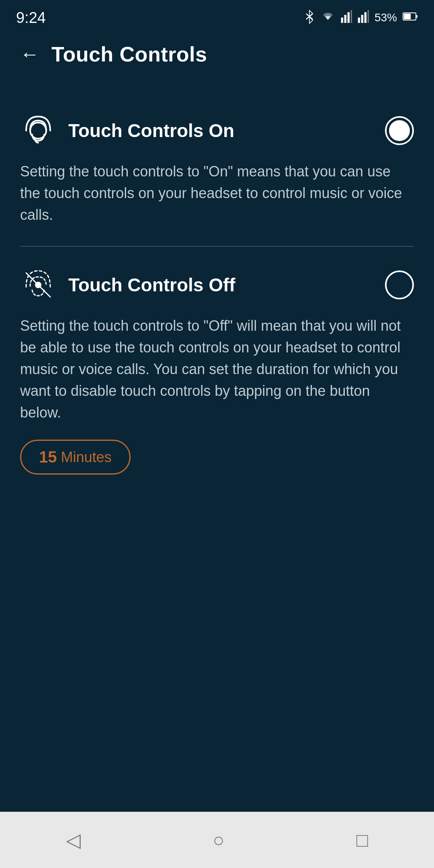  Describe the element at coordinates (73, 840) in the screenshot. I see `nav-back-icon: ◁` at that location.